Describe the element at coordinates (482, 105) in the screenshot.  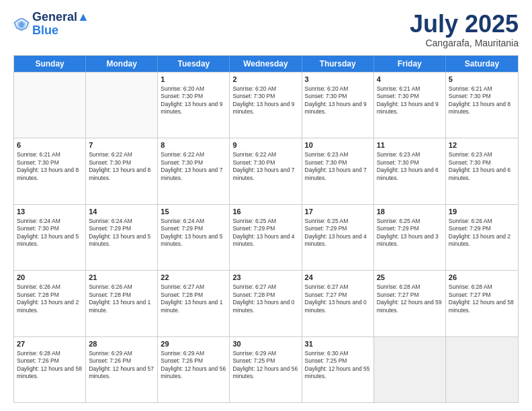
I see `day-cell-5: 5Sunrise: 6:21 AMSunset: 7:30 PMDaylight…` at that location.